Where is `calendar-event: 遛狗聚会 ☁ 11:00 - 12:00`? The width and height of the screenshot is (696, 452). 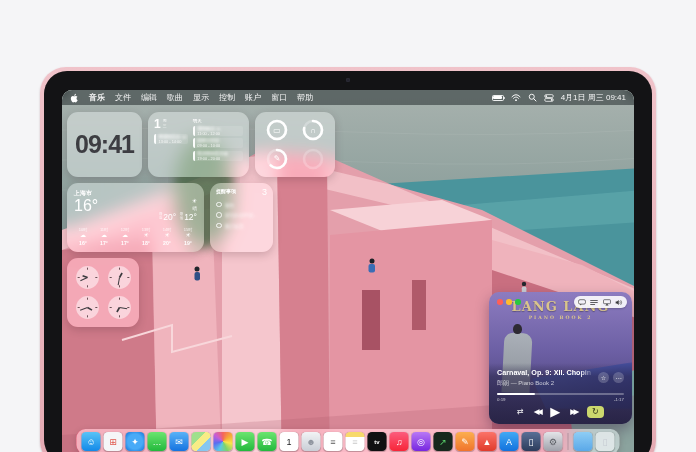 calendar-event: 遛狗聚会 ☁ 11:00 - 12:00 is located at coordinates (218, 131).